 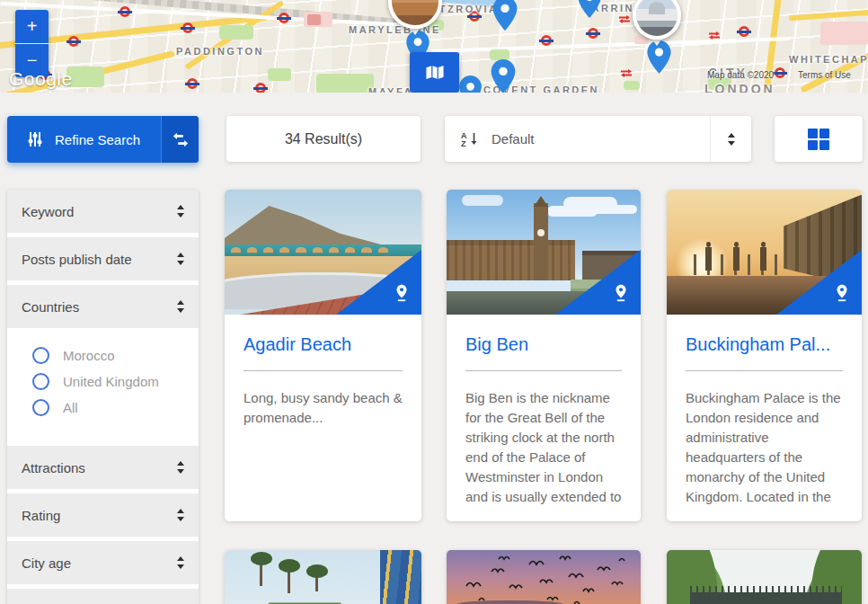 I want to click on refine-search-label: Refine Search, so click(x=97, y=140).